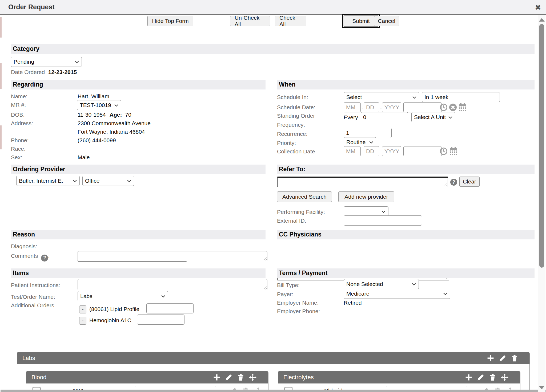  What do you see at coordinates (97, 140) in the screenshot?
I see `phone-value: (260) 444-0099` at bounding box center [97, 140].